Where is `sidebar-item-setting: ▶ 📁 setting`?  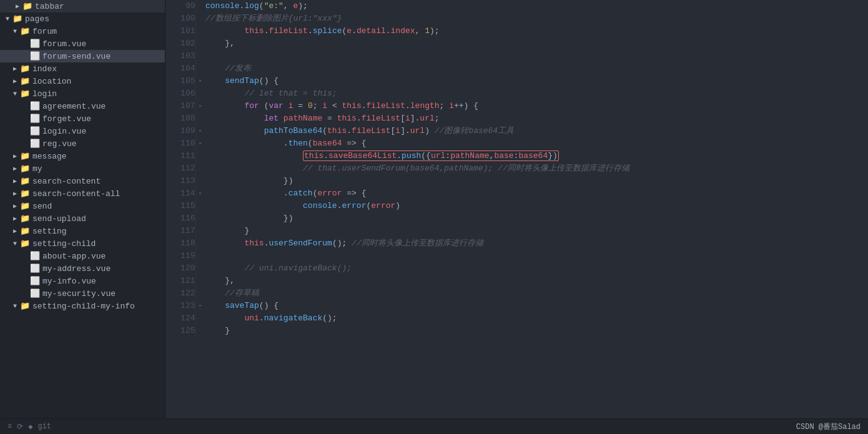
sidebar-item-setting: ▶ 📁 setting is located at coordinates (82, 231).